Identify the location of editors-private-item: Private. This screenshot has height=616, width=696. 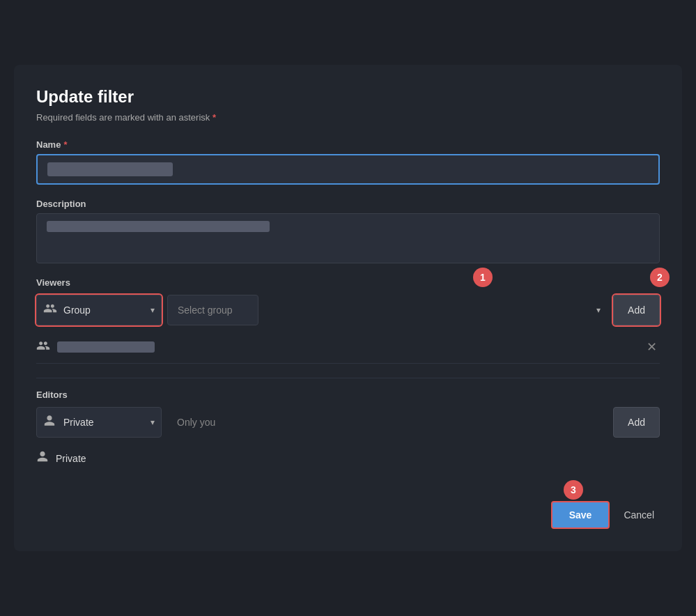
(348, 459).